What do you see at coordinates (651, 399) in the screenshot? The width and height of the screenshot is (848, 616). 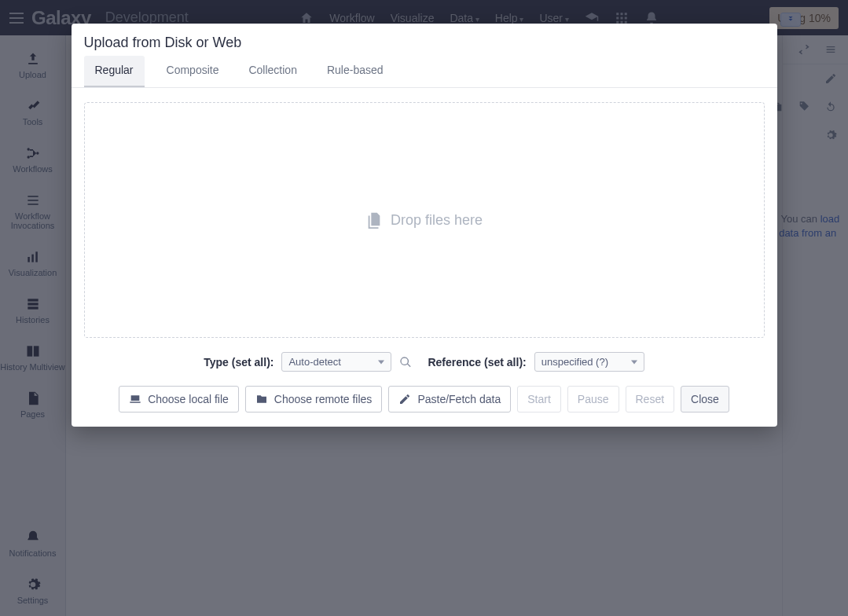 I see `button-label: Reset` at bounding box center [651, 399].